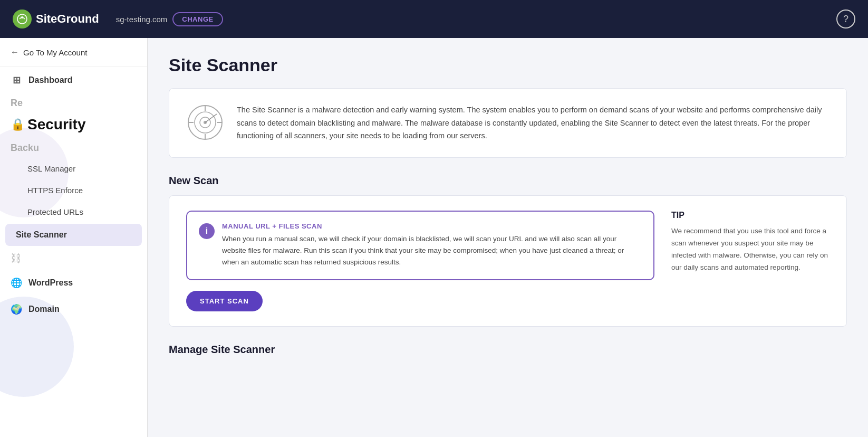 This screenshot has height=437, width=868. I want to click on sidebar-item-ssl-manager: SSL Manager, so click(74, 169).